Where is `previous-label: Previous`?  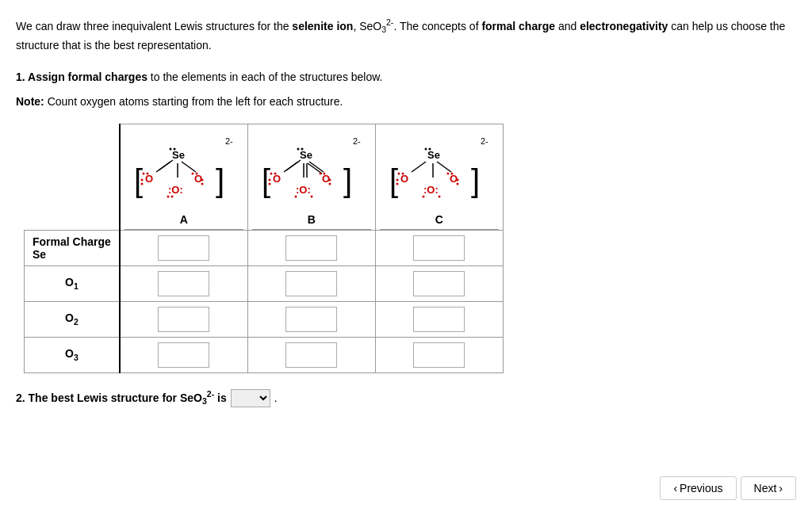 previous-label: Previous is located at coordinates (701, 488).